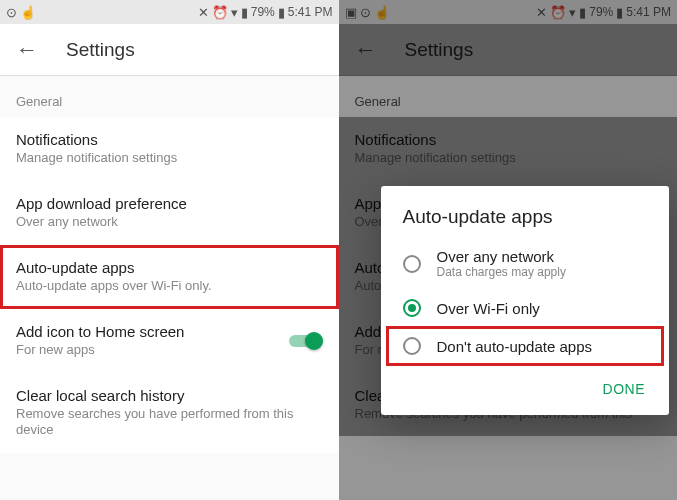  What do you see at coordinates (526, 264) in the screenshot?
I see `radio-any-network: Over any network Data charges may apply` at bounding box center [526, 264].